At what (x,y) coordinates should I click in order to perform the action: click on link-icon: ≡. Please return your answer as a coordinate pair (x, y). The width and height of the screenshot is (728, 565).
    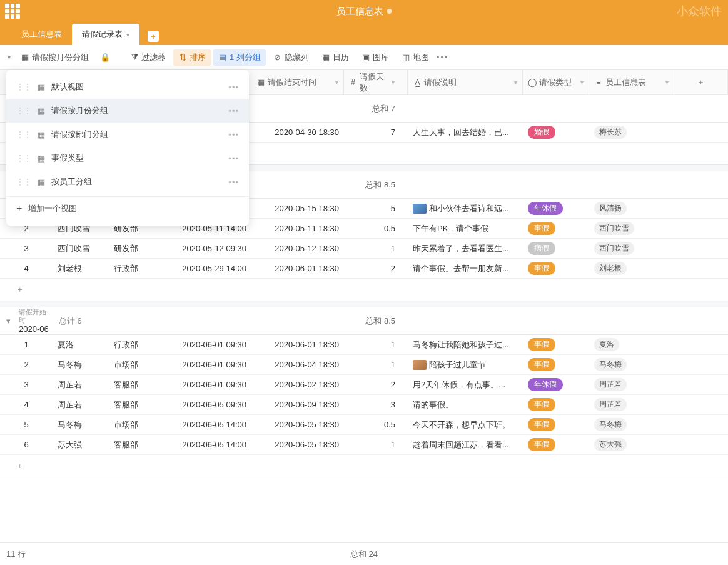
    Looking at the image, I should click on (599, 82).